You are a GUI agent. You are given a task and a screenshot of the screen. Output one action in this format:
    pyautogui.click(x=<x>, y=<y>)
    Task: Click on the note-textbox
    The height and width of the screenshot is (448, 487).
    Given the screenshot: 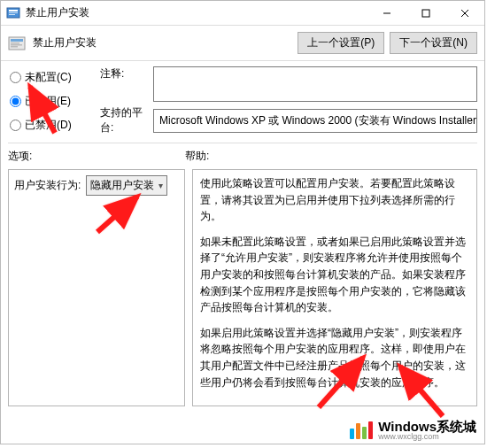 What is the action you would take?
    pyautogui.click(x=315, y=84)
    